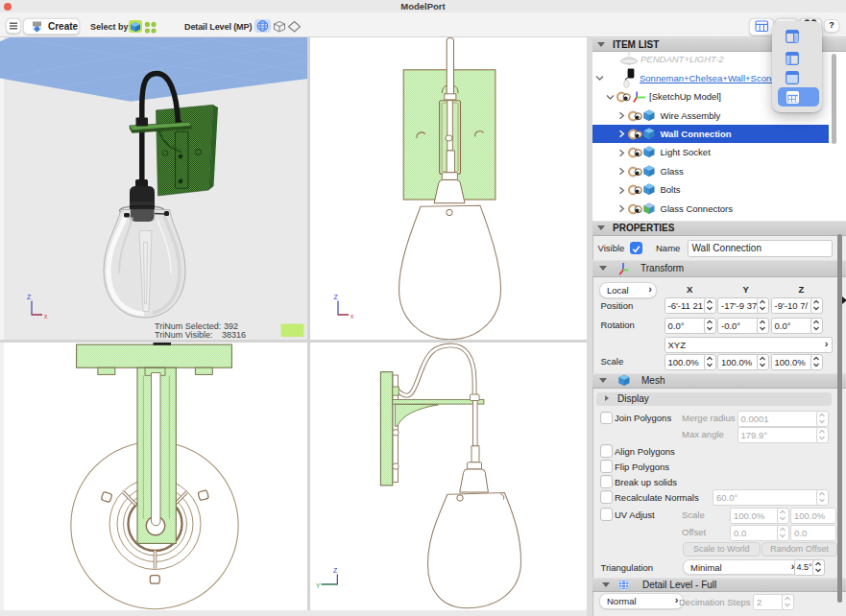  What do you see at coordinates (319, 585) in the screenshot?
I see `svg-text: Y` at bounding box center [319, 585].